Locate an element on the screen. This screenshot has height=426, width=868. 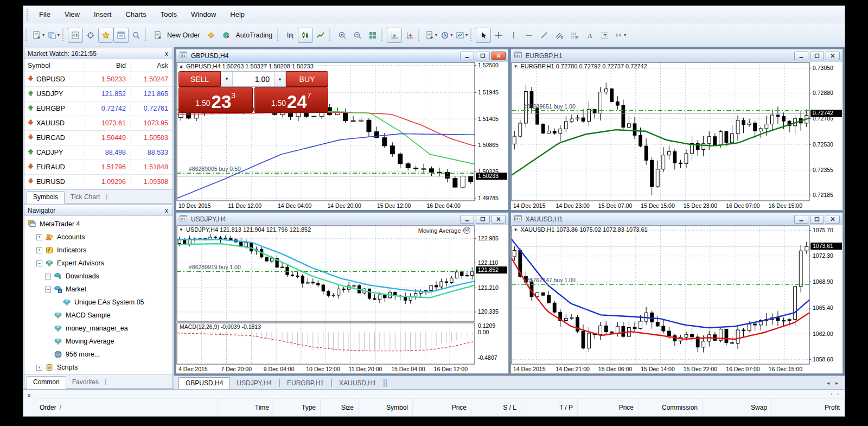
vertical-line-button is located at coordinates (514, 35).